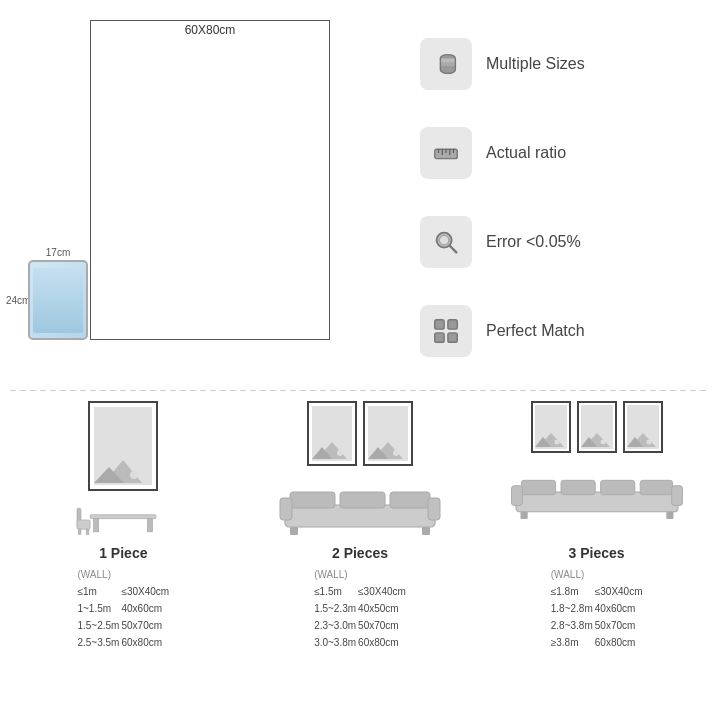 The image size is (720, 720). I want to click on size-3-2: 40x60cm, so click(619, 608).